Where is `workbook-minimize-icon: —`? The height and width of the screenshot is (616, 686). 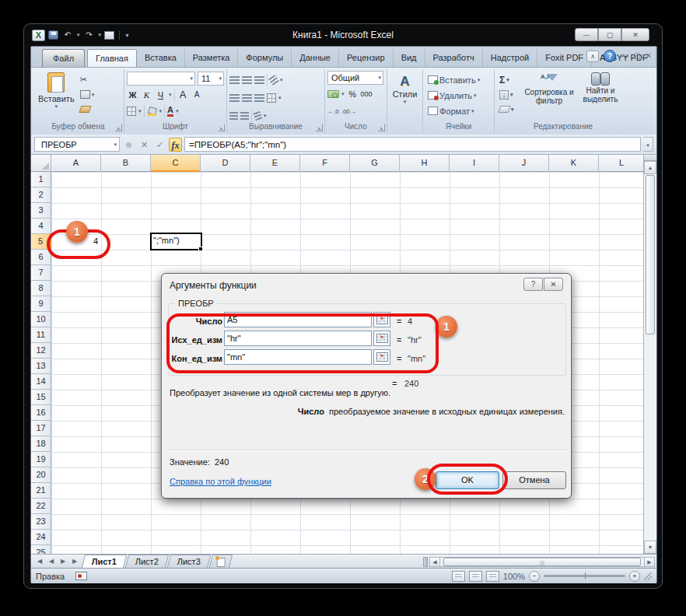
workbook-minimize-icon: — is located at coordinates (625, 56).